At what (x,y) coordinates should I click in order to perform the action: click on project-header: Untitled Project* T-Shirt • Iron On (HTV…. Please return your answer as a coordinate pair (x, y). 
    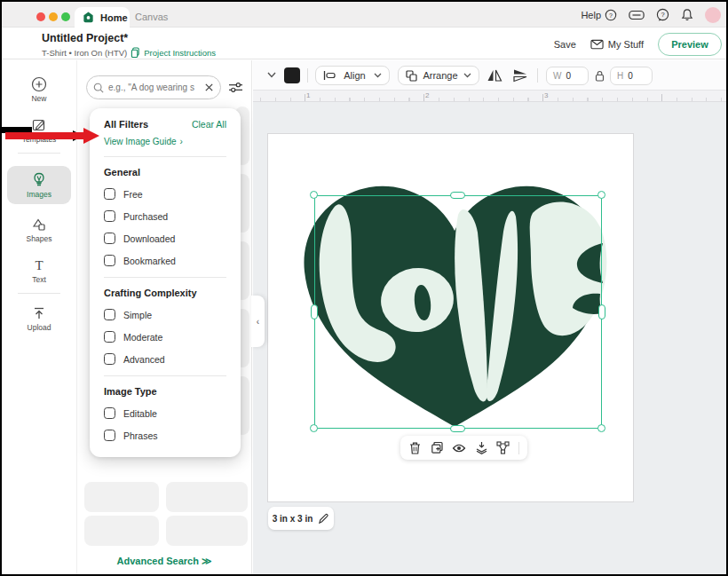
    Looking at the image, I should click on (364, 44).